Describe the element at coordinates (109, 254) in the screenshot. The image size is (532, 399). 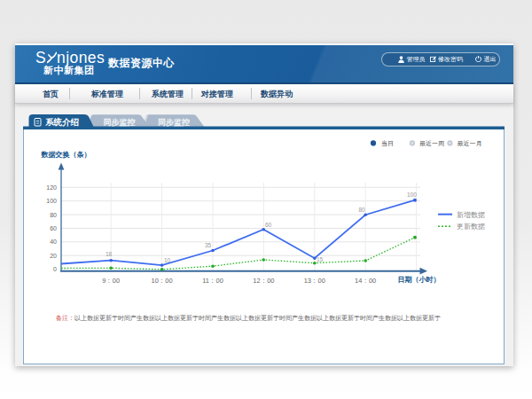
I see `svg-text: 18` at that location.